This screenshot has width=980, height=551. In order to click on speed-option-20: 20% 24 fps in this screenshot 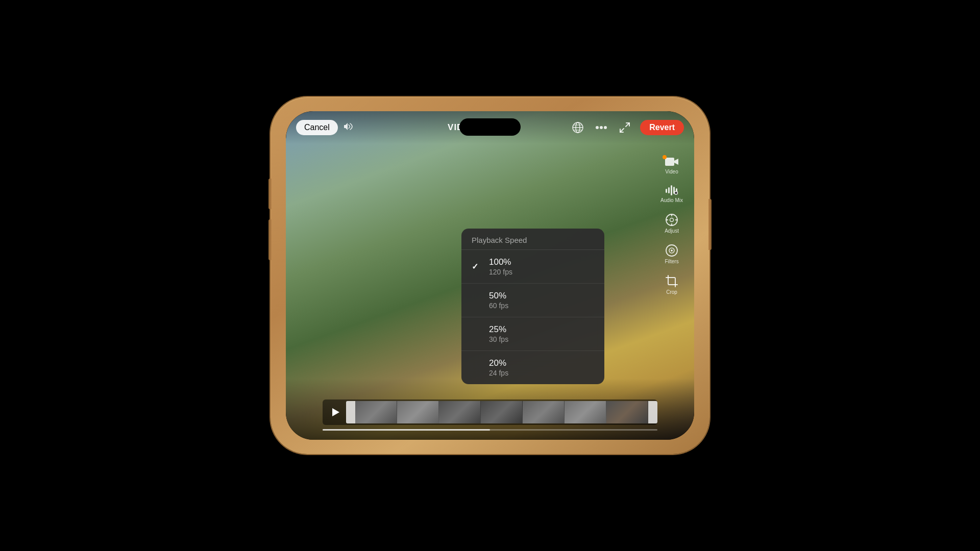, I will do `click(533, 367)`.